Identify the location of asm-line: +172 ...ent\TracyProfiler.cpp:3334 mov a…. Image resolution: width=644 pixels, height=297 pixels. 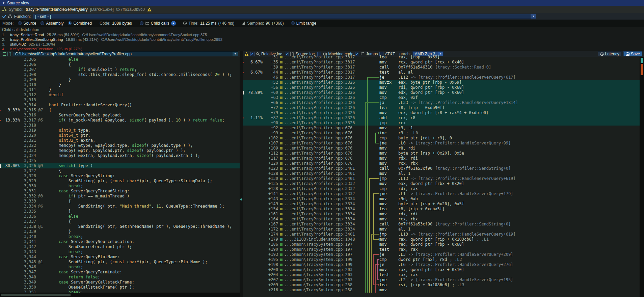
(444, 230).